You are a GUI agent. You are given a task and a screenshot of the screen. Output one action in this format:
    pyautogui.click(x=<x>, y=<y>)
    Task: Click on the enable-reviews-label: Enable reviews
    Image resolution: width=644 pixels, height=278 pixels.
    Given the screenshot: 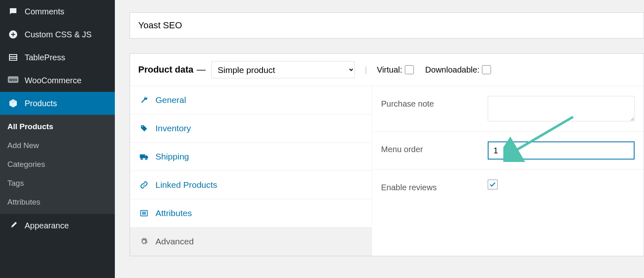 What is the action you would take?
    pyautogui.click(x=434, y=186)
    